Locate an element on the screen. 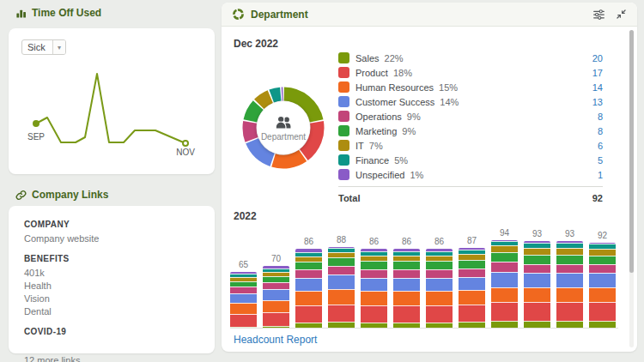 The height and width of the screenshot is (362, 644). company-link: 401k is located at coordinates (112, 273).